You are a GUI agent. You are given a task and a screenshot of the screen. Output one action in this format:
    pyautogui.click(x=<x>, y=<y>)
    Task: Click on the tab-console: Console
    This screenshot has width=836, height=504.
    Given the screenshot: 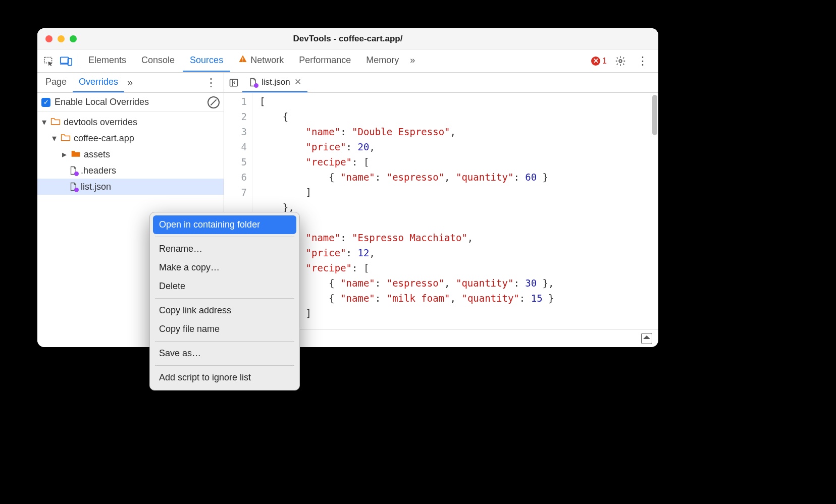 What is the action you would take?
    pyautogui.click(x=158, y=61)
    